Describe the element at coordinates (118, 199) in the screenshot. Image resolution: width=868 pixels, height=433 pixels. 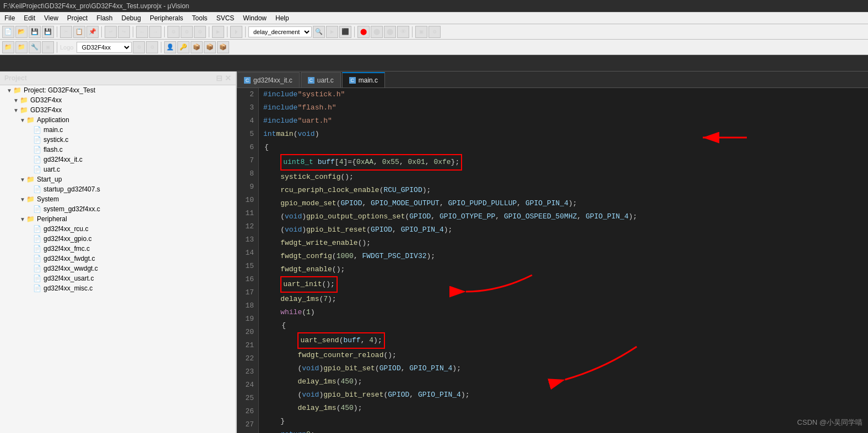
I see `tree-item-9: ▼📁System` at that location.